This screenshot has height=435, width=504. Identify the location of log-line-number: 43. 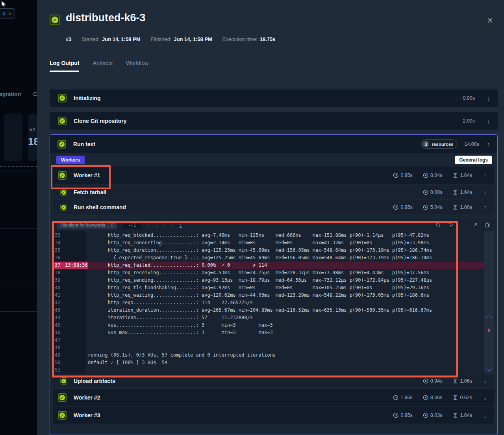
(59, 310).